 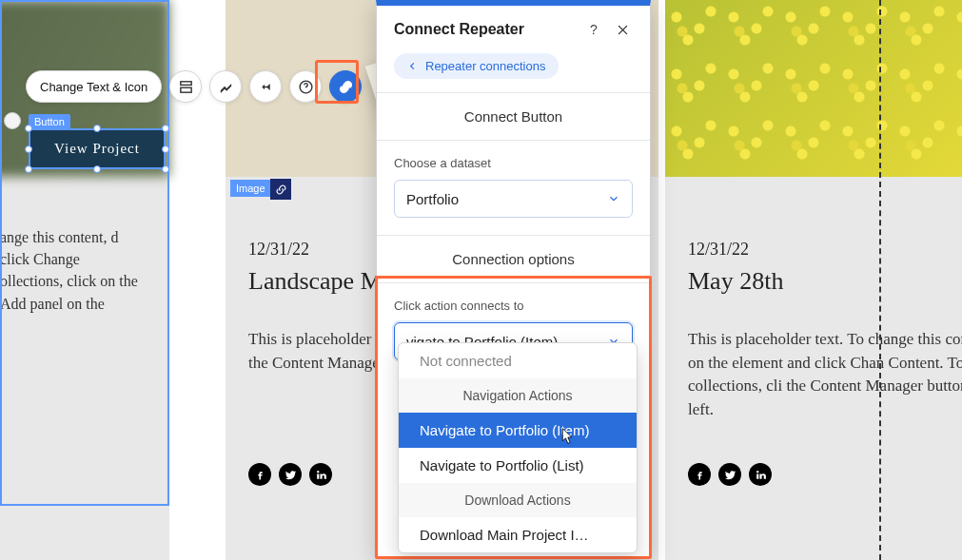 What do you see at coordinates (226, 87) in the screenshot?
I see `design-button` at bounding box center [226, 87].